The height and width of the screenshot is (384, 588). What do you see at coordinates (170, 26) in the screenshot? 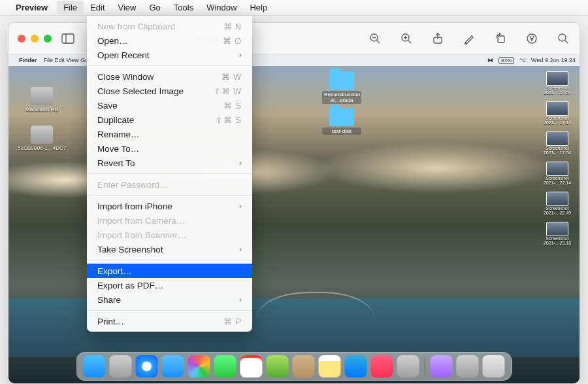
I see `menu-item-new-from-clipboard: New from Clipboard⌘ N` at bounding box center [170, 26].